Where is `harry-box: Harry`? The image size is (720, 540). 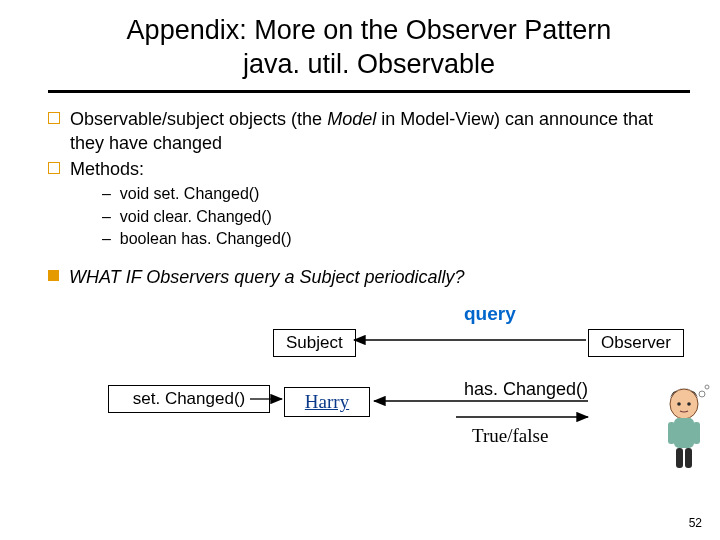
harry-box: Harry is located at coordinates (327, 402).